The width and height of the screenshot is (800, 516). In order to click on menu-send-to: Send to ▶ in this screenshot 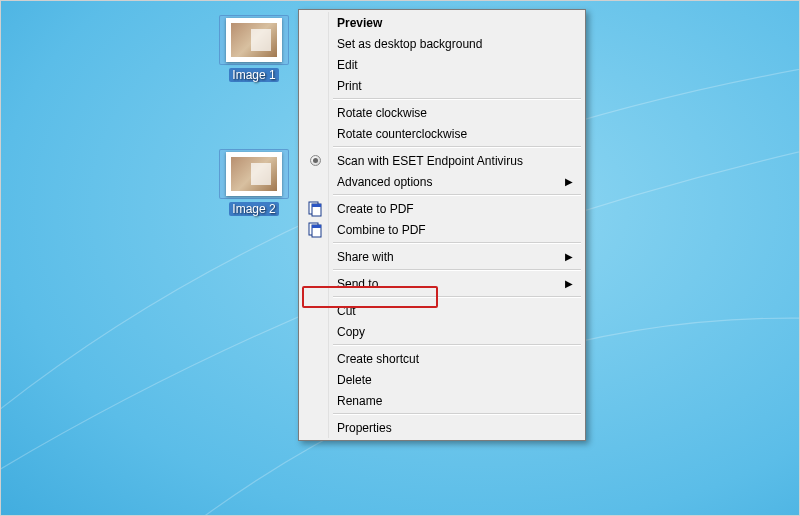, I will do `click(442, 284)`.